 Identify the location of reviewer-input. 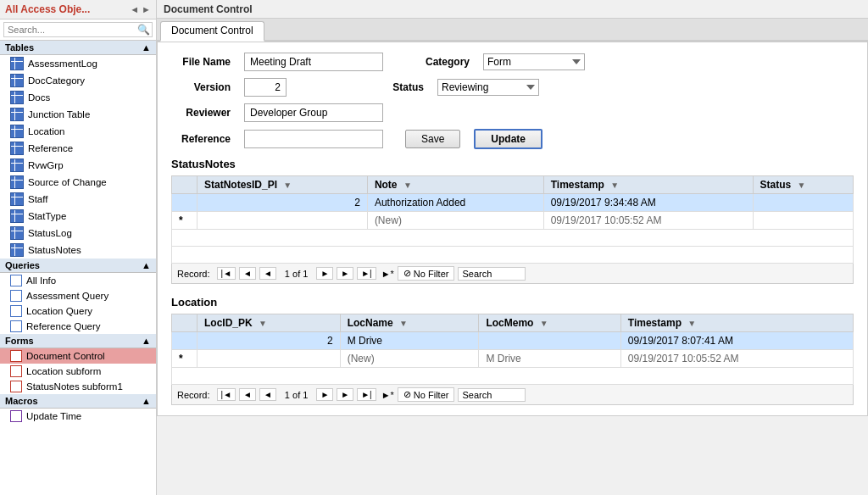
(314, 113).